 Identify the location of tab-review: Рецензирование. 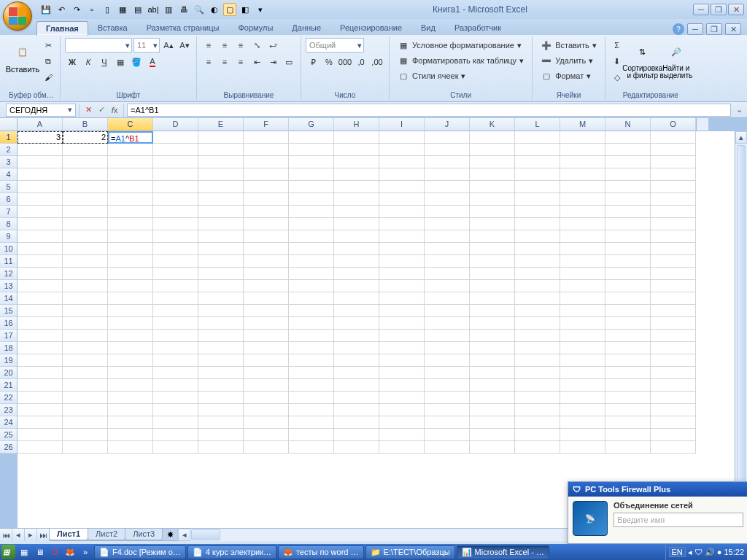
(371, 28).